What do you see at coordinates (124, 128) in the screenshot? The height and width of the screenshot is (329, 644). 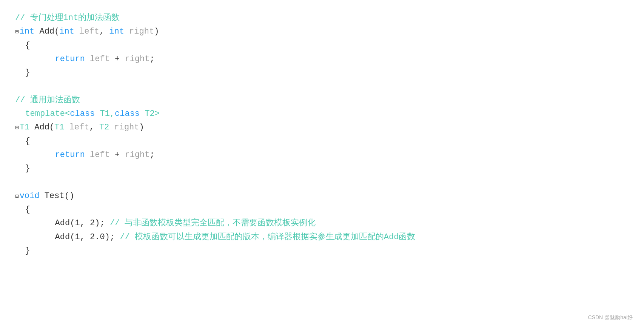 I see `param-right-2: right` at bounding box center [124, 128].